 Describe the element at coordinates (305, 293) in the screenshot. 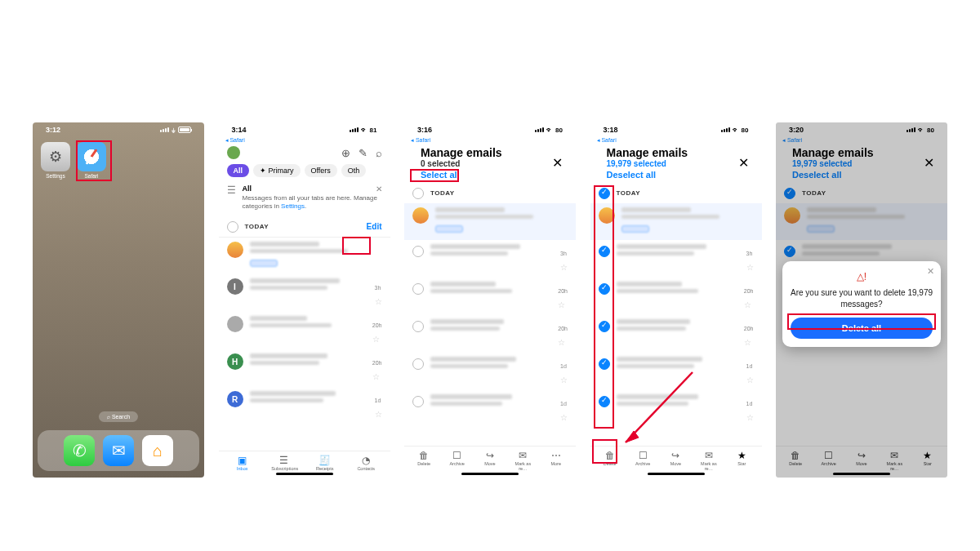

I see `list-item: I 3h☆` at that location.